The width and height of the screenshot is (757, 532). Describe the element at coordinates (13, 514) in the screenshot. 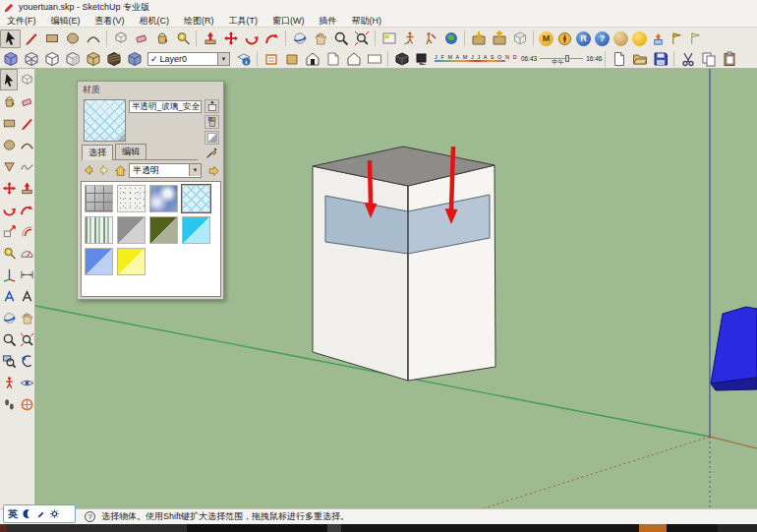

I see `language-indicator: 英` at that location.